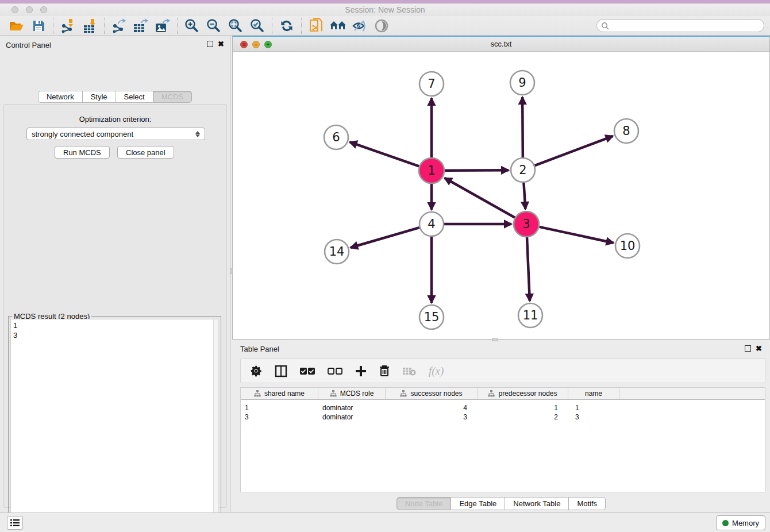 This screenshot has height=532, width=770. What do you see at coordinates (214, 26) in the screenshot?
I see `zoom-out-button` at bounding box center [214, 26].